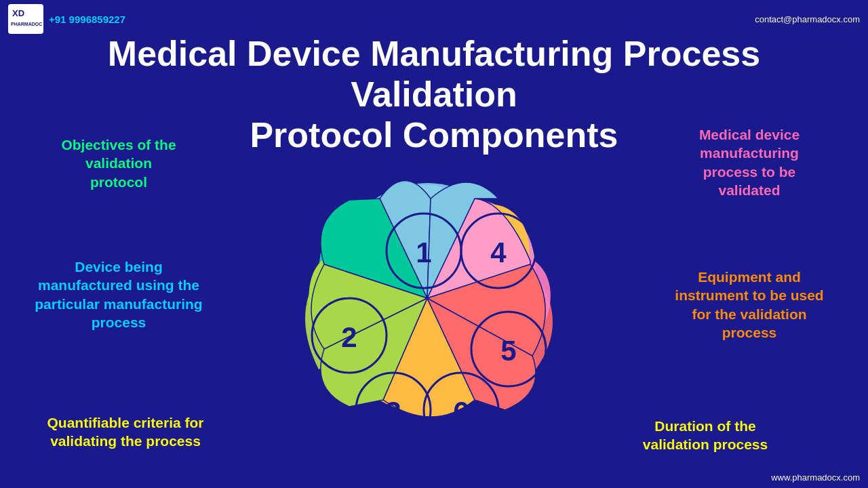 This screenshot has height=488, width=868. I want to click on label-objectives: Objectives of thevalidationprotocol, so click(119, 163).